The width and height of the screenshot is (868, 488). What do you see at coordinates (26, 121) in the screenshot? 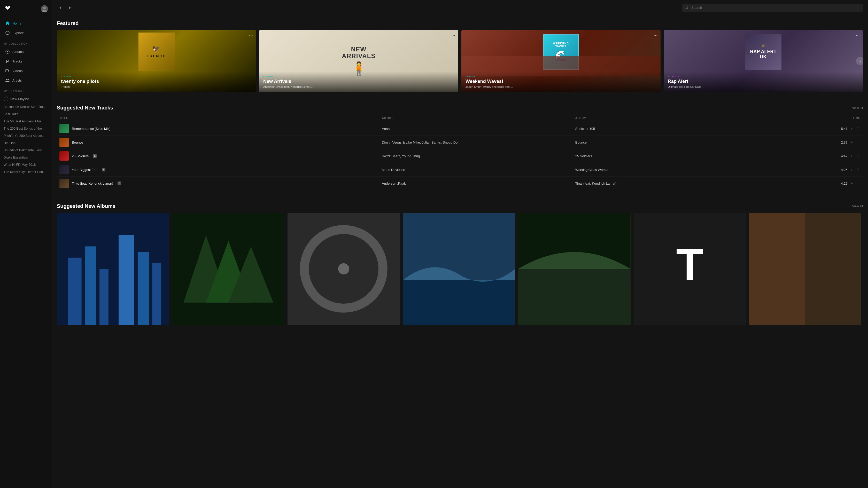
I see `playlist-item: The 50 Best Ambient Albu...` at bounding box center [26, 121].